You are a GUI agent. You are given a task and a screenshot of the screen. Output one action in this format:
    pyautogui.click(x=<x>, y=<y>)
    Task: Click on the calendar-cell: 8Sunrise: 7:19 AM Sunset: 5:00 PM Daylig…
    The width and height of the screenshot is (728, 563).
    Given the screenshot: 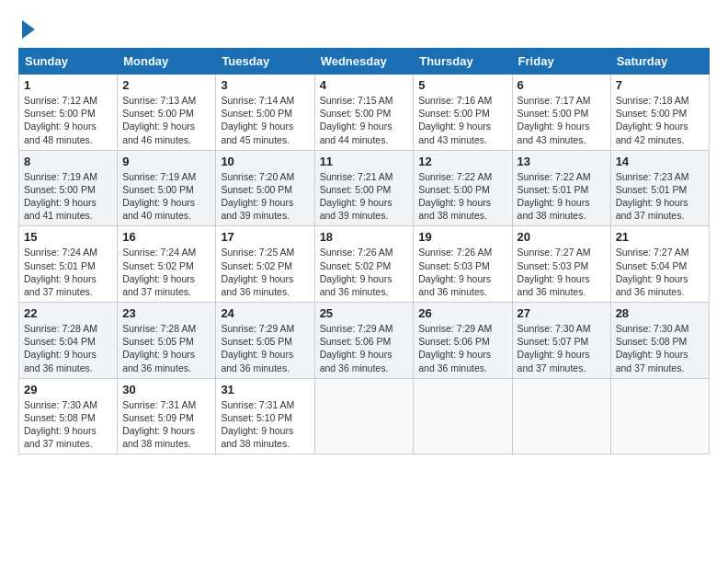 What is the action you would take?
    pyautogui.click(x=68, y=188)
    